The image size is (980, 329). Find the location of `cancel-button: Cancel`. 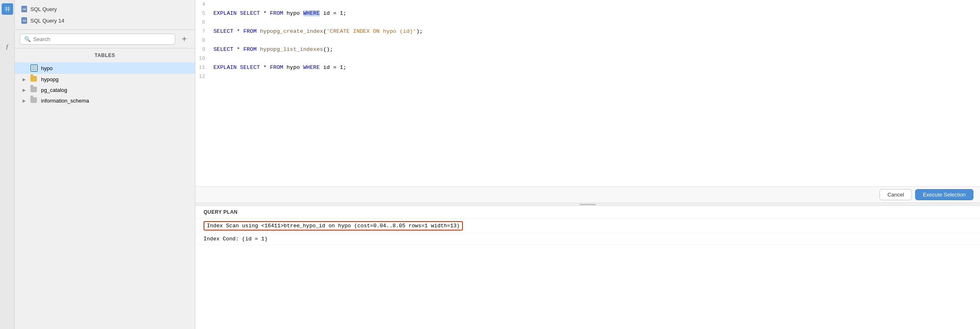

cancel-button: Cancel is located at coordinates (895, 194).